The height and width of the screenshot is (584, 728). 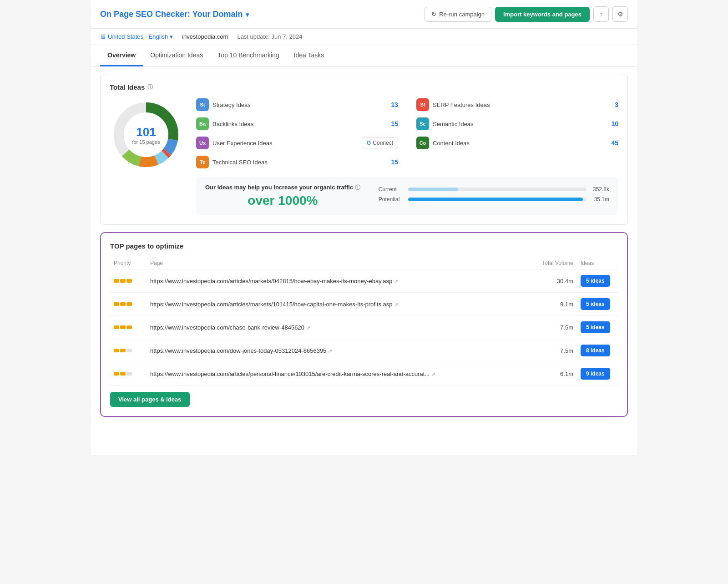 I want to click on idea-item-content: Co Content Ideas 45, so click(x=517, y=143).